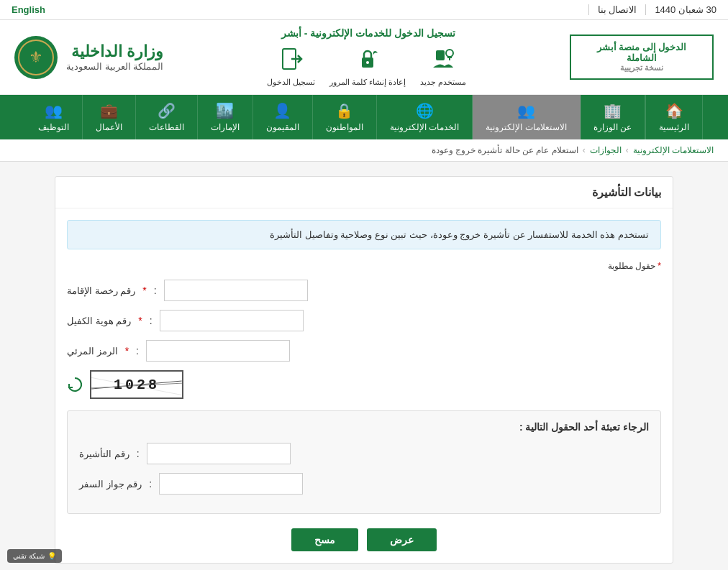  Describe the element at coordinates (53, 111) in the screenshot. I see `employment-icon: 👥` at that location.